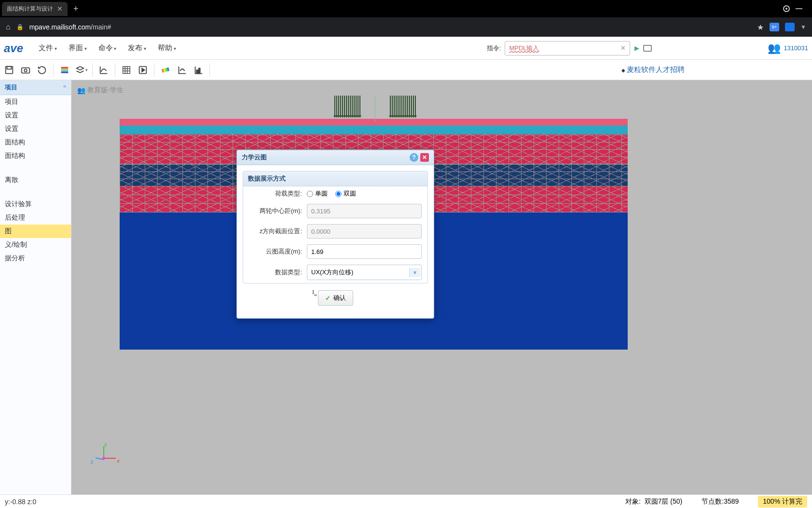 The height and width of the screenshot is (508, 812). I want to click on sidebar-item-struct1: 面结构, so click(36, 142).